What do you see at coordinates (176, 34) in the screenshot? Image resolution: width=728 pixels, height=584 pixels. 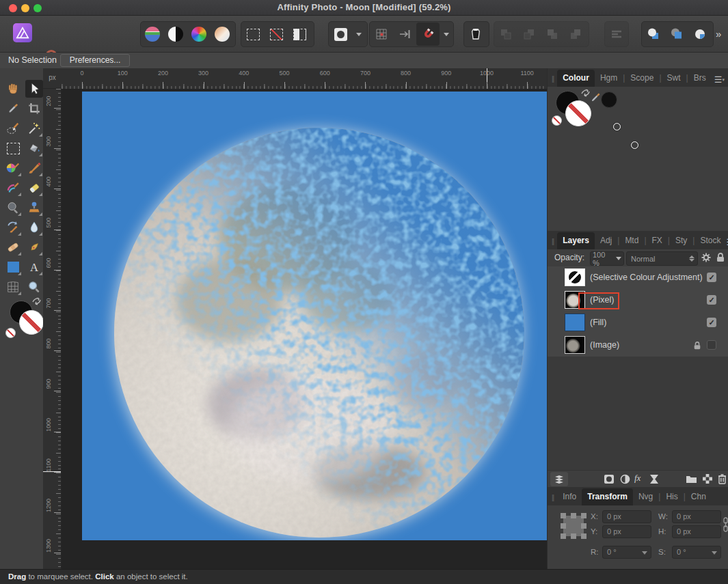 I see `auto-contrast-button` at bounding box center [176, 34].